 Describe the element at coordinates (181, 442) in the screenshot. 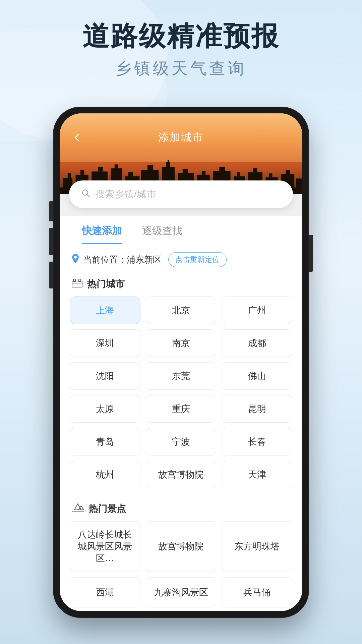

I see `city-btn-ningbo: 宁波` at that location.